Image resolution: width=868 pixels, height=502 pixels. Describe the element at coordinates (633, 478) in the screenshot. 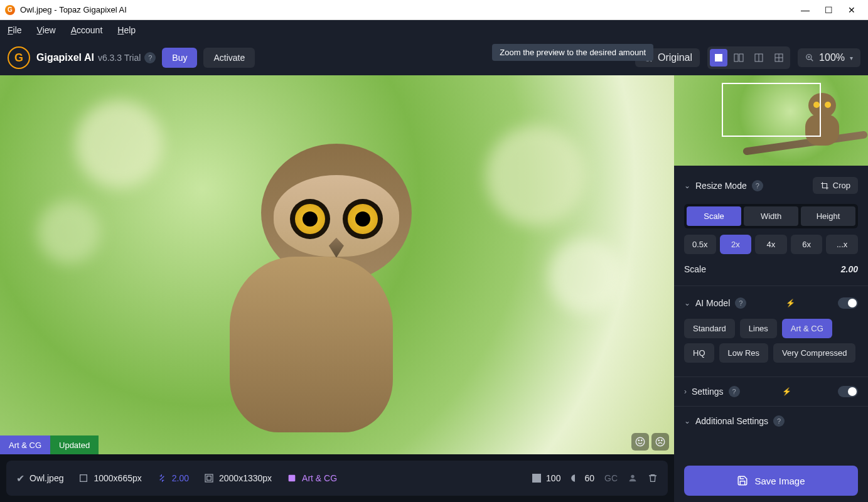

I see `profile-icon` at that location.